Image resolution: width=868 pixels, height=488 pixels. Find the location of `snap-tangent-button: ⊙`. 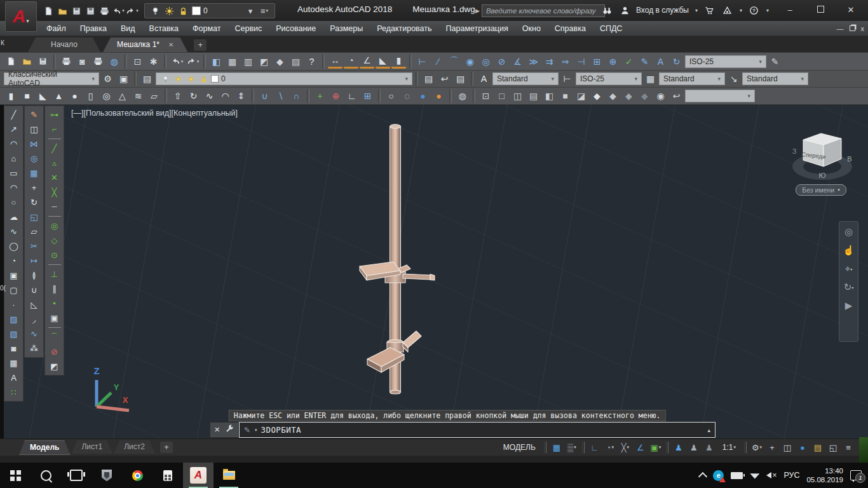

snap-tangent-button: ⊙ is located at coordinates (55, 255).